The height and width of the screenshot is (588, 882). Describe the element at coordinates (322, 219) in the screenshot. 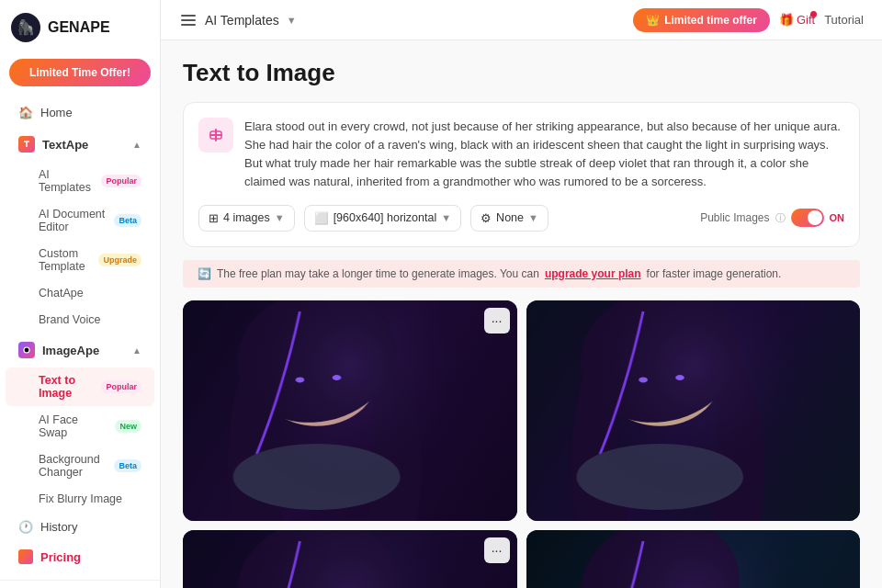

I see `resolution-icon: ⬜` at that location.